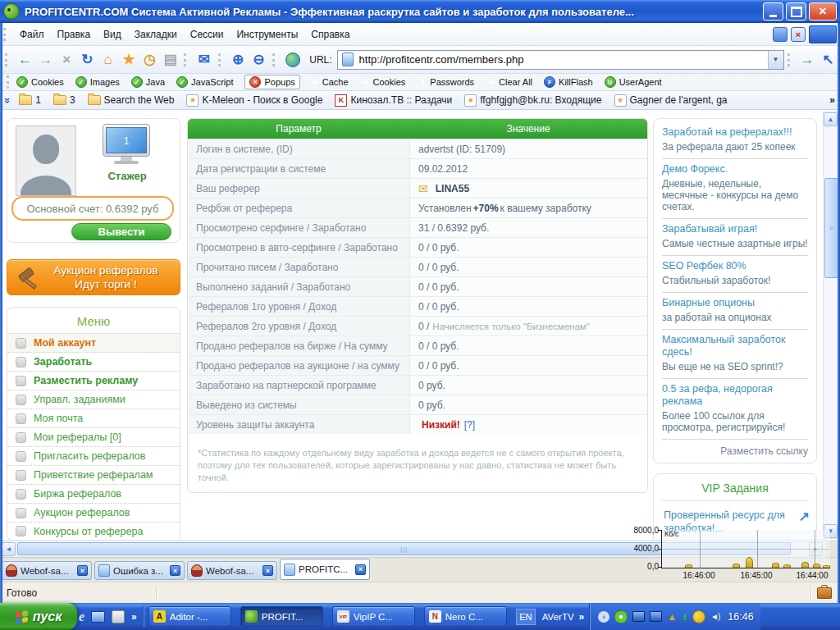  Describe the element at coordinates (205, 82) in the screenshot. I see `privacy-toggle: JavaScript` at that location.